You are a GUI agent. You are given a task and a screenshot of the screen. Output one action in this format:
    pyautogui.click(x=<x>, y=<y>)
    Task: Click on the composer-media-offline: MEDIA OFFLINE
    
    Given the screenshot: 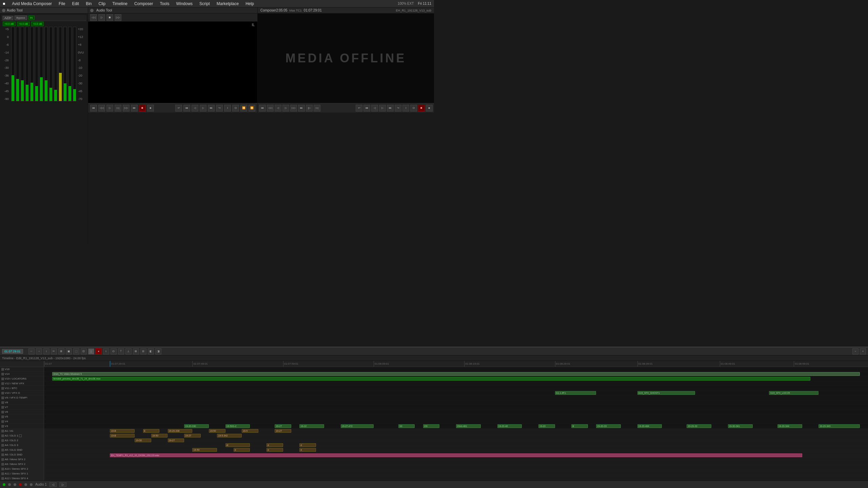 What is the action you would take?
    pyautogui.click(x=346, y=58)
    